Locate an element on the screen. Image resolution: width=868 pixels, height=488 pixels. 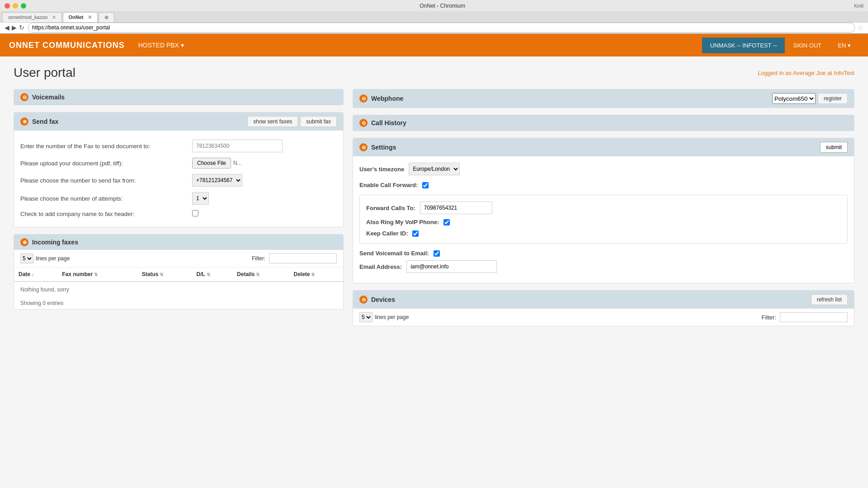
voicemails-header: ⊖ Voicemails is located at coordinates (179, 97).